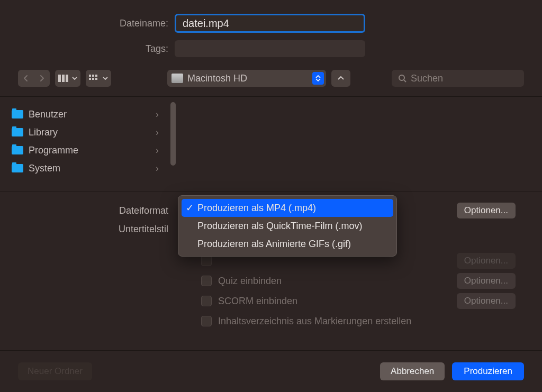 The width and height of the screenshot is (542, 392). What do you see at coordinates (486, 301) in the screenshot?
I see `scorm-options-button: Optionen...` at bounding box center [486, 301].